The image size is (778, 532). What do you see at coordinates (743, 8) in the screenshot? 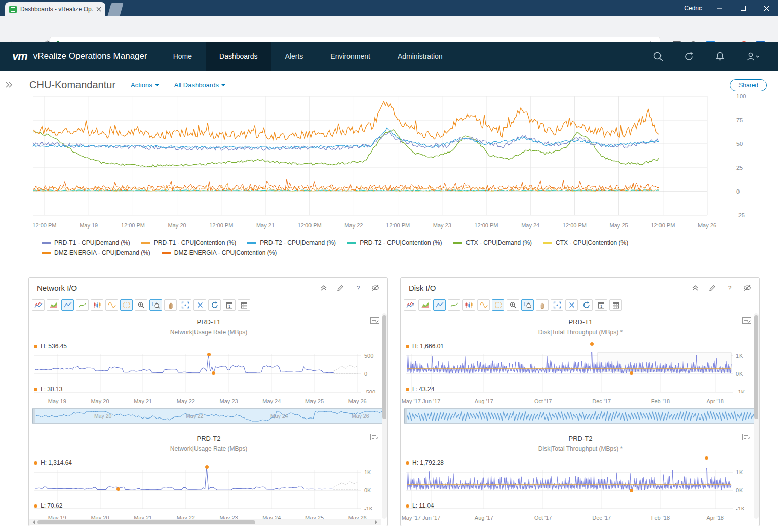
I see `maximize-button` at bounding box center [743, 8].